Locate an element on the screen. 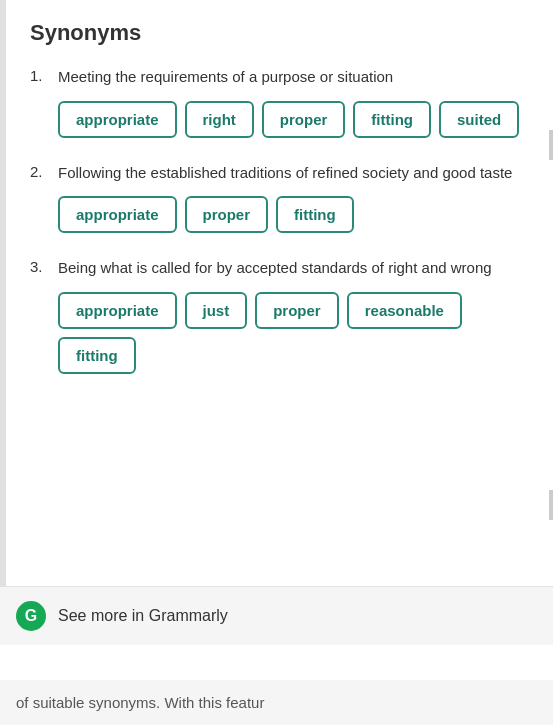 Image resolution: width=553 pixels, height=725 pixels. synonym-tags-1: appropriate right proper fitting suited is located at coordinates (296, 120).